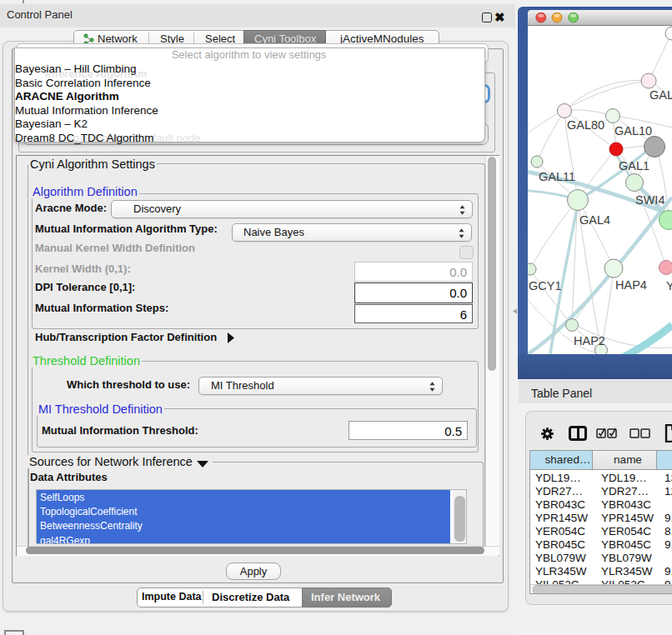  Describe the element at coordinates (545, 286) in the screenshot. I see `svg-text: GCY1` at that location.